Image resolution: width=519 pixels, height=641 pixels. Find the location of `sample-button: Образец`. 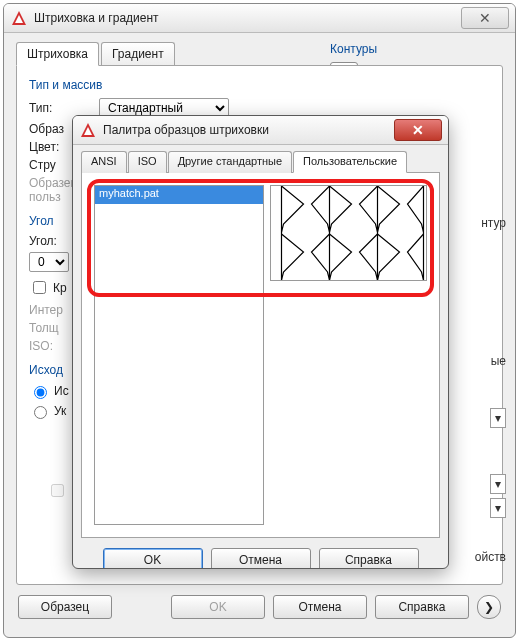

sample-button: Образец is located at coordinates (65, 607).